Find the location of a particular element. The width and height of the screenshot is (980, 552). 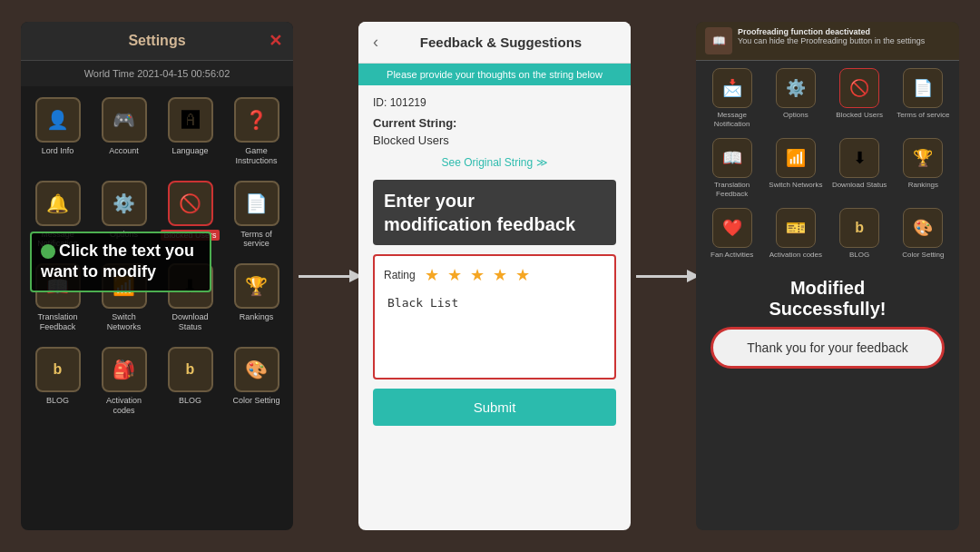

game-instructions-icon: ❓ is located at coordinates (257, 120).